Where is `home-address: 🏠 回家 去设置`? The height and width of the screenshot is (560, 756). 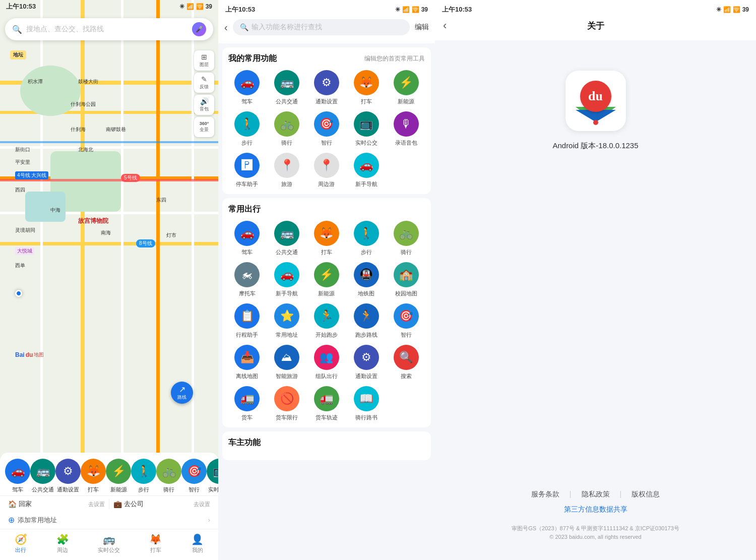 home-address: 🏠 回家 去设置 is located at coordinates (56, 504).